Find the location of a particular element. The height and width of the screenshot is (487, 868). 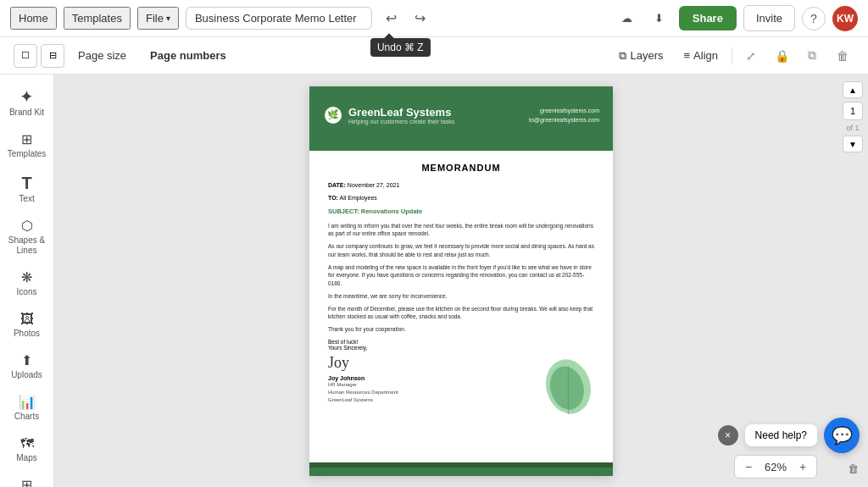

left-sidebar: ✦ Brand Kit ⊞ Templates T Text ⬡ Shapes … is located at coordinates (27, 281).